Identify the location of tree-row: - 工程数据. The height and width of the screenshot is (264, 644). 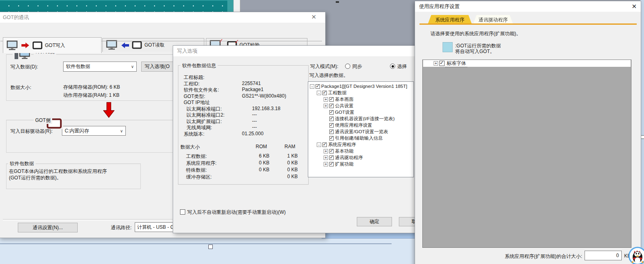
(361, 93).